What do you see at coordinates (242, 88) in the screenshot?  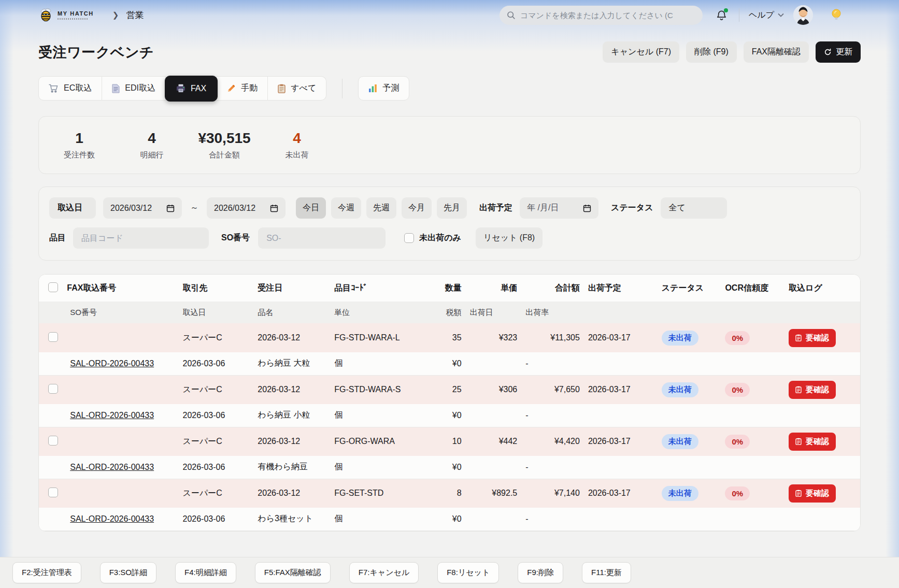 I see `tab-manual: 手動` at bounding box center [242, 88].